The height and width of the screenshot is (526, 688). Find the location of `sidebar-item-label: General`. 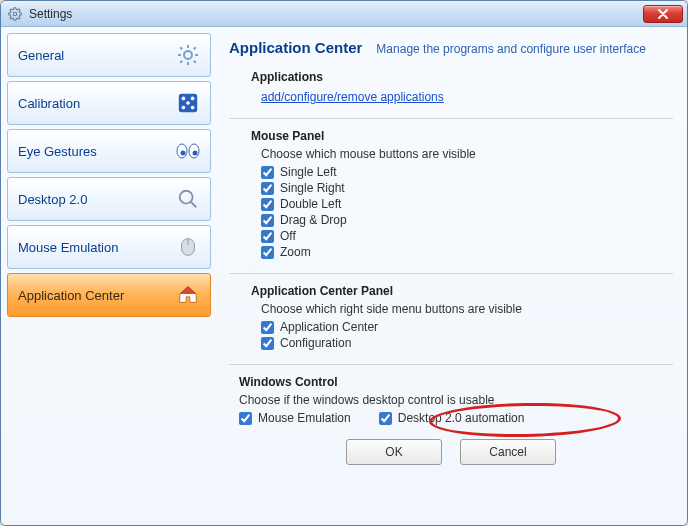

sidebar-item-label: General is located at coordinates (41, 56).